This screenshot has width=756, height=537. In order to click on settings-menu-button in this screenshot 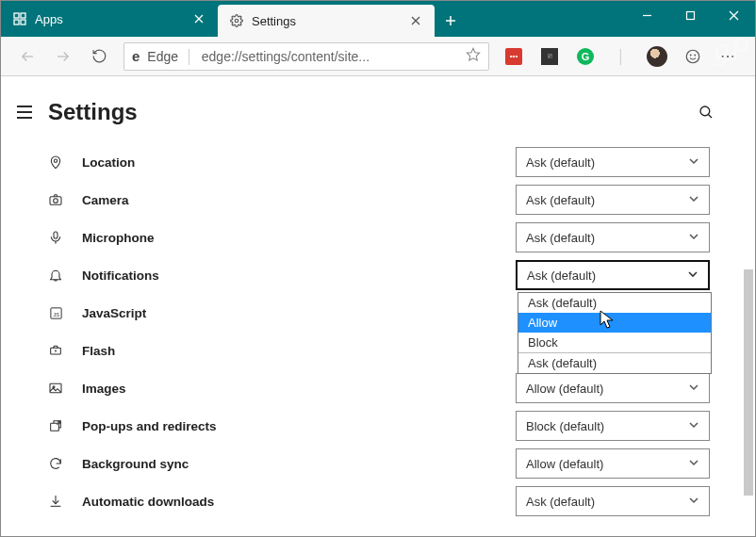, I will do `click(25, 112)`.